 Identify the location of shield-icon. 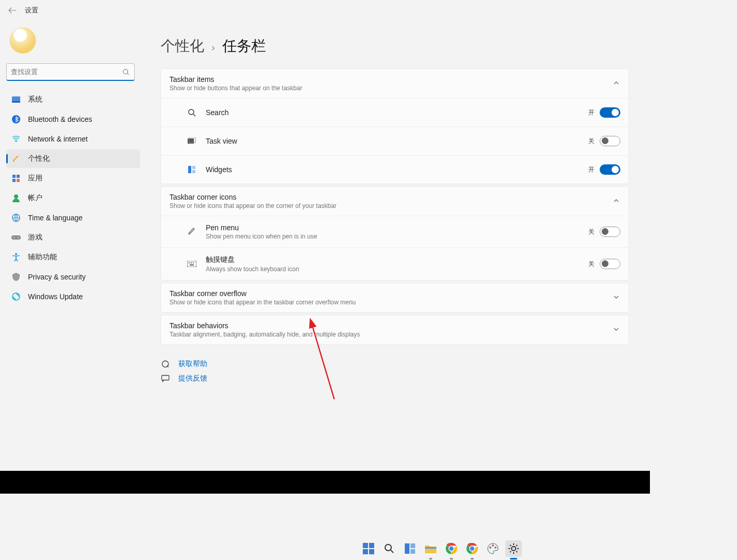
(16, 277).